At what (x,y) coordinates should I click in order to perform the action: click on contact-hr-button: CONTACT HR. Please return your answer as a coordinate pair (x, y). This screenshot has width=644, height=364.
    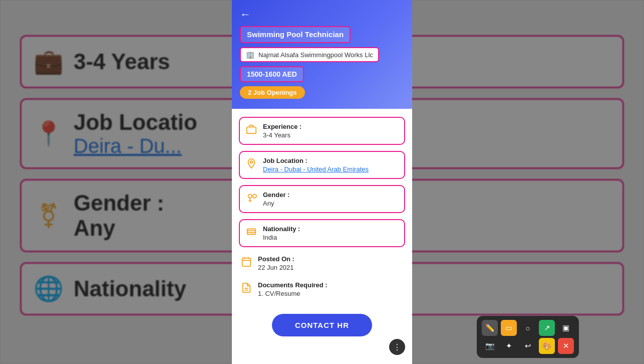
    Looking at the image, I should click on (322, 325).